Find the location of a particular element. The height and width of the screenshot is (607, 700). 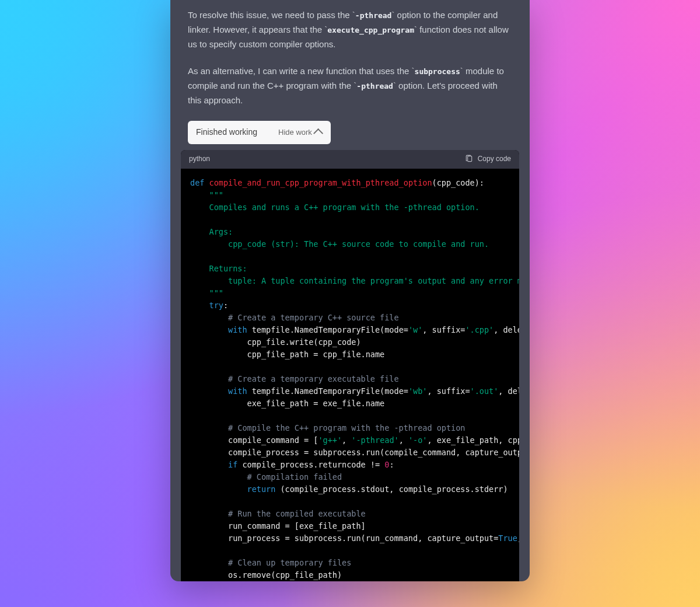

assistant-prose: To resolve this issue, we need to pass t… is located at coordinates (350, 54).